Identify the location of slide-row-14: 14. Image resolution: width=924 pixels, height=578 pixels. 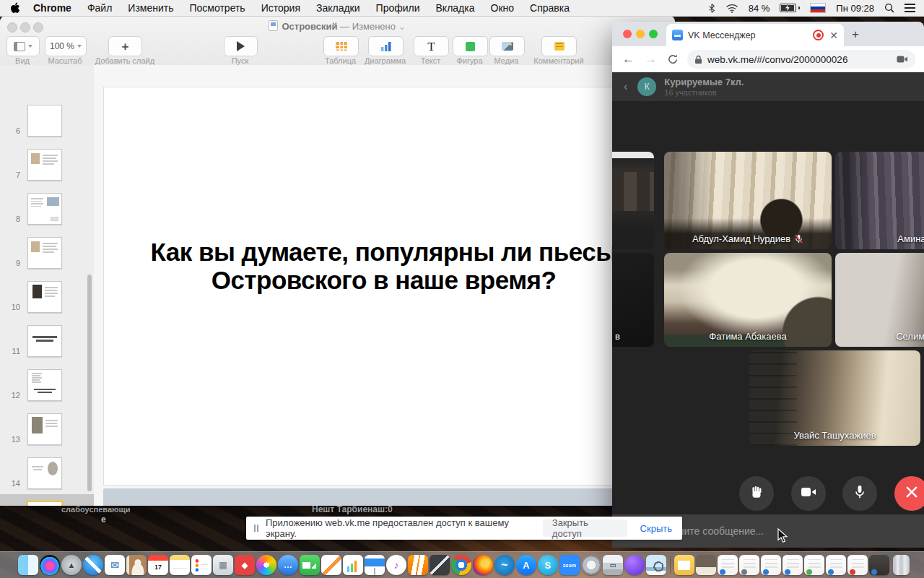
(47, 473).